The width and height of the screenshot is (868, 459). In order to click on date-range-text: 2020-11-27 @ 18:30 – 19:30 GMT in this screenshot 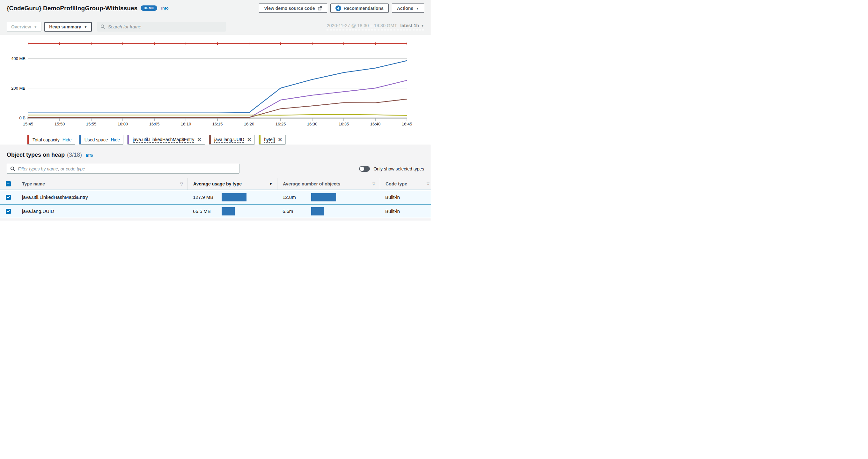, I will do `click(362, 26)`.